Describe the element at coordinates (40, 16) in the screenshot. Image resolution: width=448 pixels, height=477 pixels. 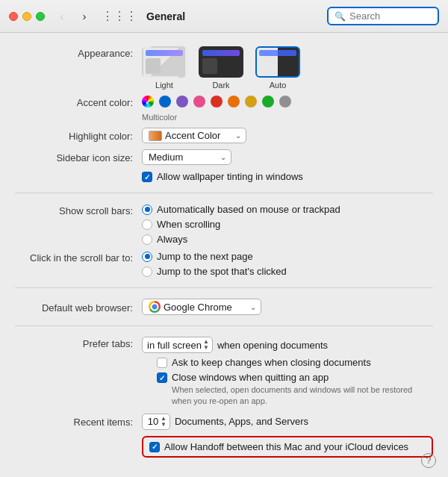
I see `maximize-button` at that location.